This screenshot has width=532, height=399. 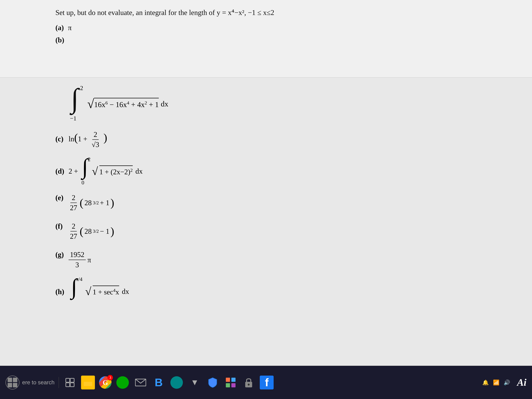 What do you see at coordinates (74, 208) in the screenshot?
I see `frac-e-denom: 27` at bounding box center [74, 208].